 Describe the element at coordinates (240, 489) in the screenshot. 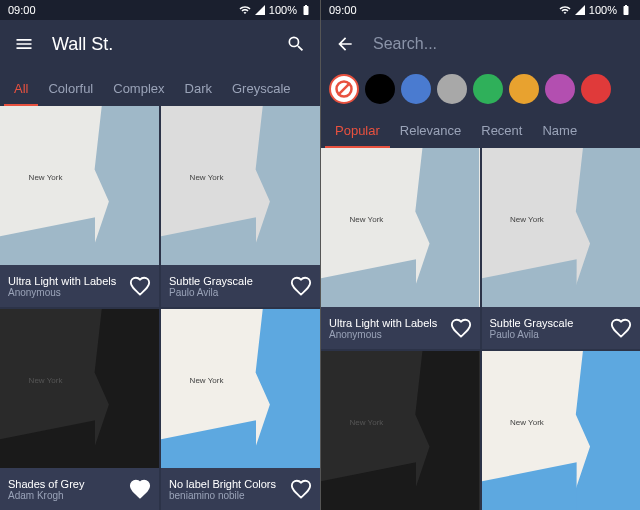

I see `card-caption: No label Bright Colorsbeniamino nobile` at that location.